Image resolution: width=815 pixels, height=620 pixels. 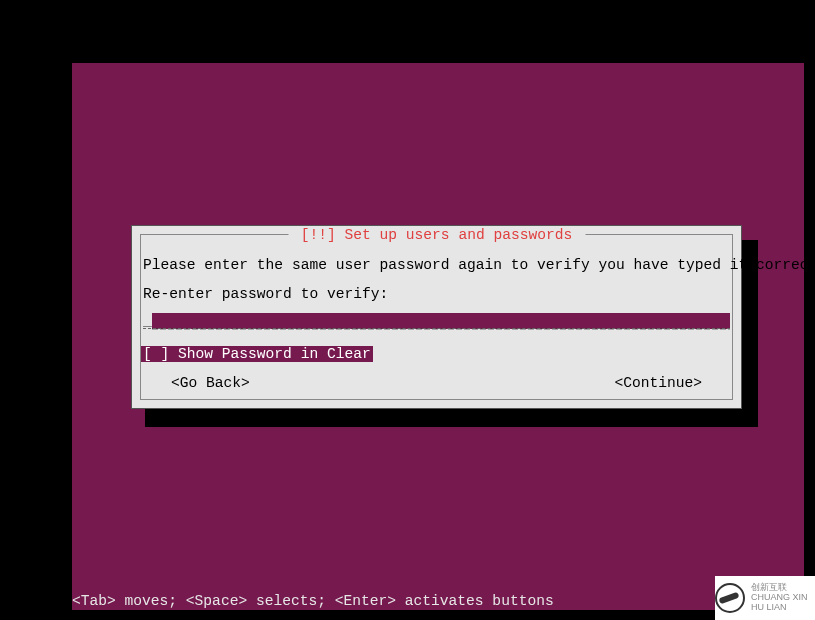 I want to click on show-password-checkbox: [ ] Show Password in Clear, so click(x=257, y=354).